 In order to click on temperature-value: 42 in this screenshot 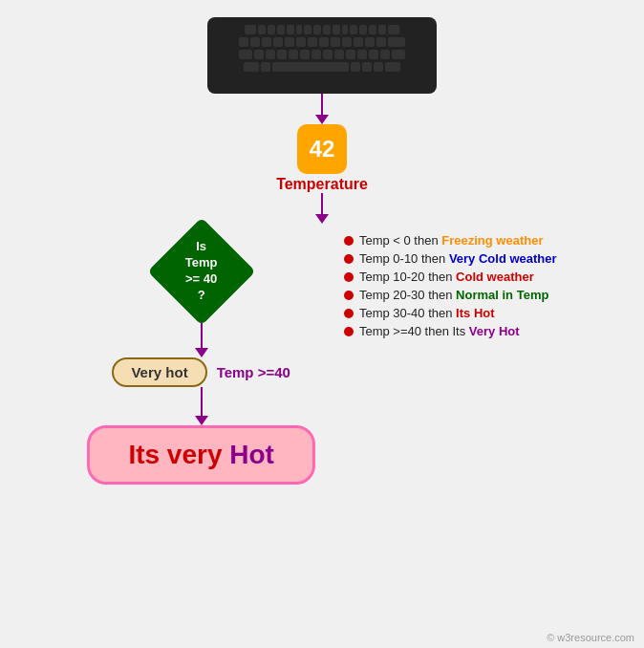, I will do `click(323, 149)`.